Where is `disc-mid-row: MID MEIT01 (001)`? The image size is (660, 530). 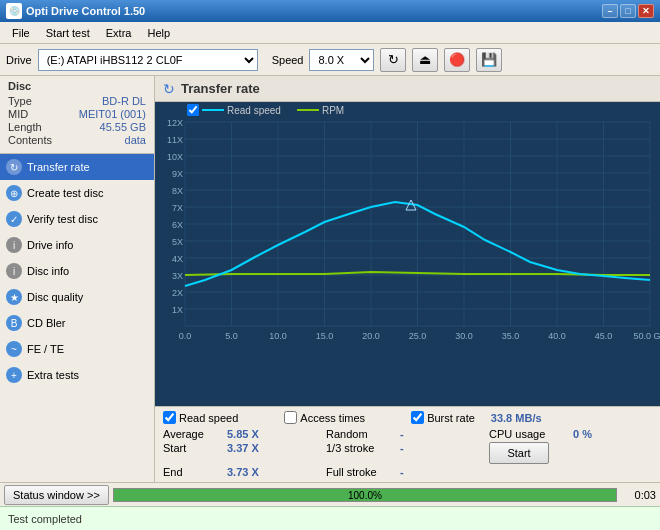 disc-mid-row: MID MEIT01 (001) is located at coordinates (77, 114).